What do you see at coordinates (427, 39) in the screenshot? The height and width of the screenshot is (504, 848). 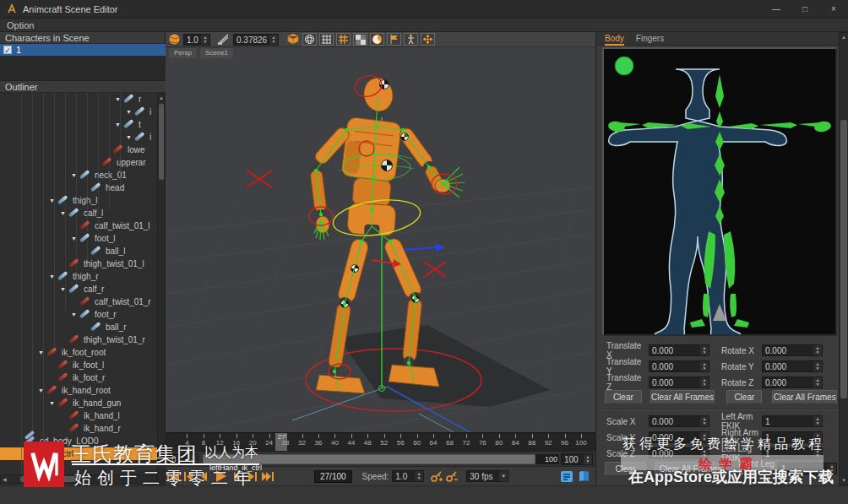 I see `move-icon` at bounding box center [427, 39].